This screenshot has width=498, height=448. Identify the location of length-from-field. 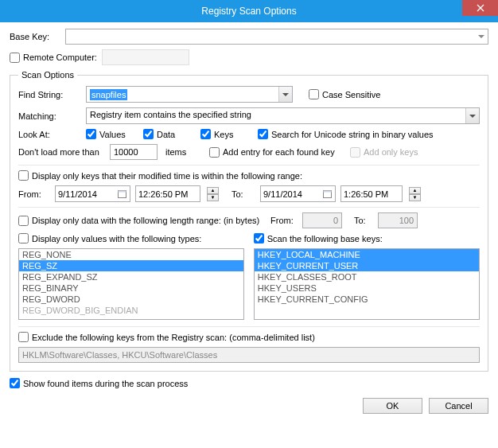
(322, 220).